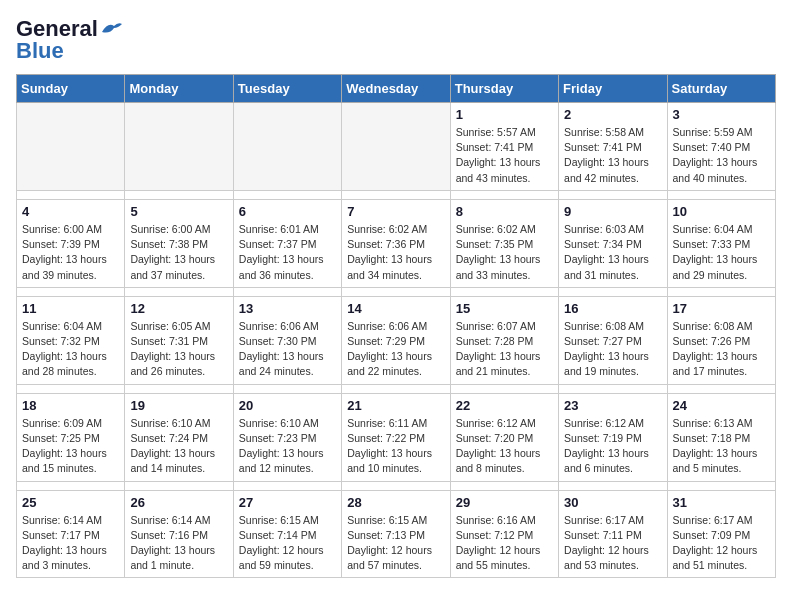 This screenshot has height=612, width=792. Describe the element at coordinates (396, 252) in the screenshot. I see `day-detail: Sunrise: 6:02 AMSunset: 7:36 PMDaylight:…` at that location.